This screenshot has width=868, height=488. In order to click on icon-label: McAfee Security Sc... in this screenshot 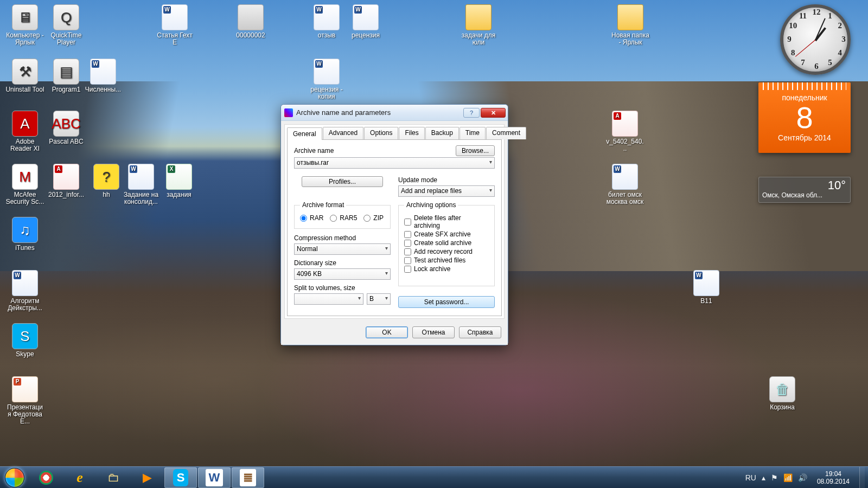, I will do `click(25, 198)`.